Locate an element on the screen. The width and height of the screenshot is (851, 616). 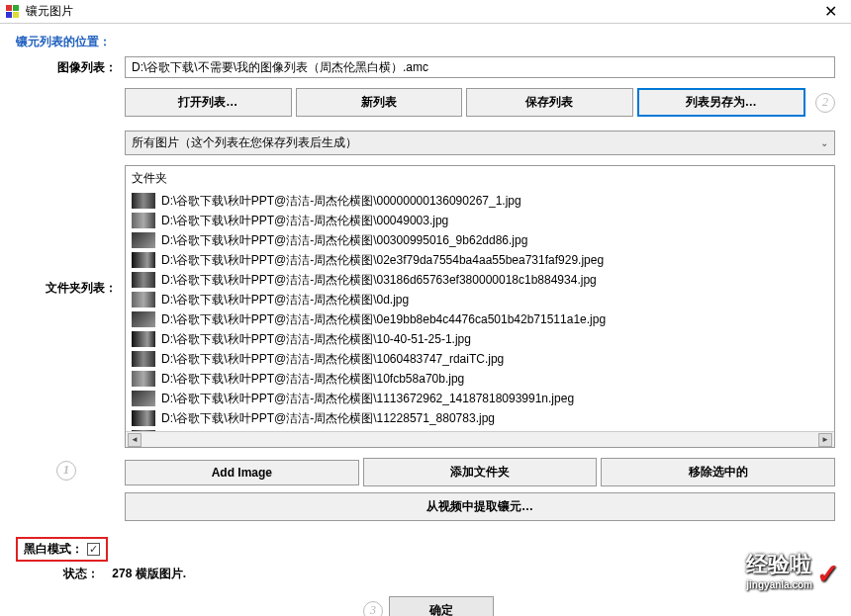
extract-from-video-button: 从视频中提取镶元… is located at coordinates (480, 506).